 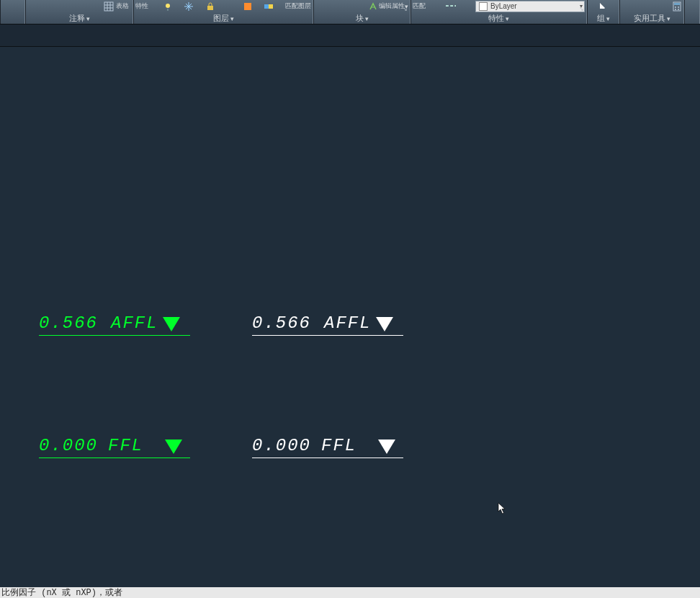 I want to click on mouse-cursor, so click(x=502, y=509).